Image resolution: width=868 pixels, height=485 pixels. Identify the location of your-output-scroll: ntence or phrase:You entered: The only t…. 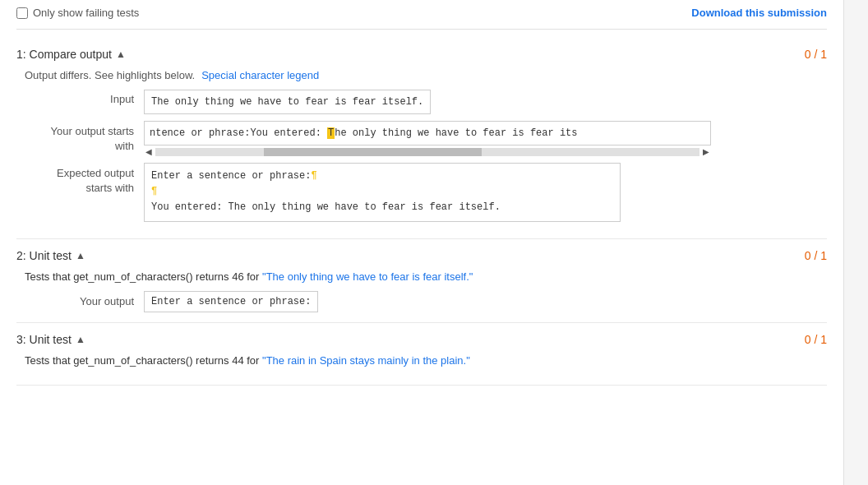
(427, 133).